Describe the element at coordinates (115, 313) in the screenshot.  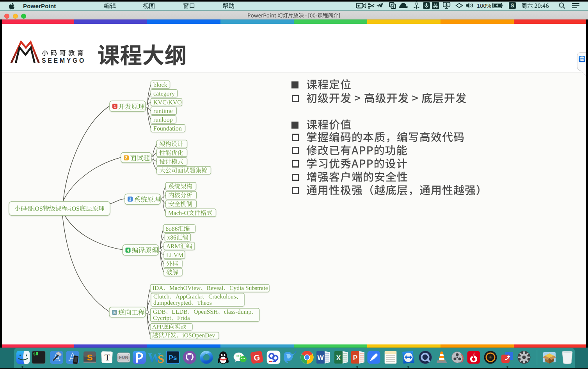
I see `svg-text: 5` at that location.